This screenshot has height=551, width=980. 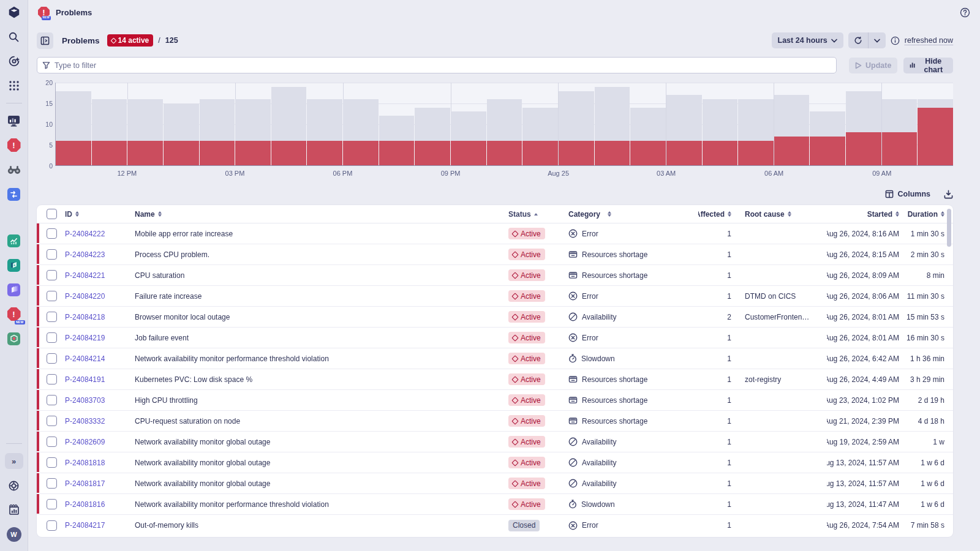 What do you see at coordinates (929, 40) in the screenshot?
I see `refreshed-status: refreshed now` at bounding box center [929, 40].